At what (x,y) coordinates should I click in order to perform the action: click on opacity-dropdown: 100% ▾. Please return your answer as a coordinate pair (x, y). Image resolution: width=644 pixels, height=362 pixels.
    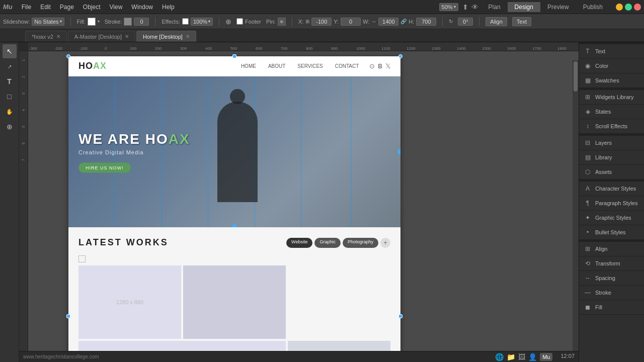
    Looking at the image, I should click on (202, 22).